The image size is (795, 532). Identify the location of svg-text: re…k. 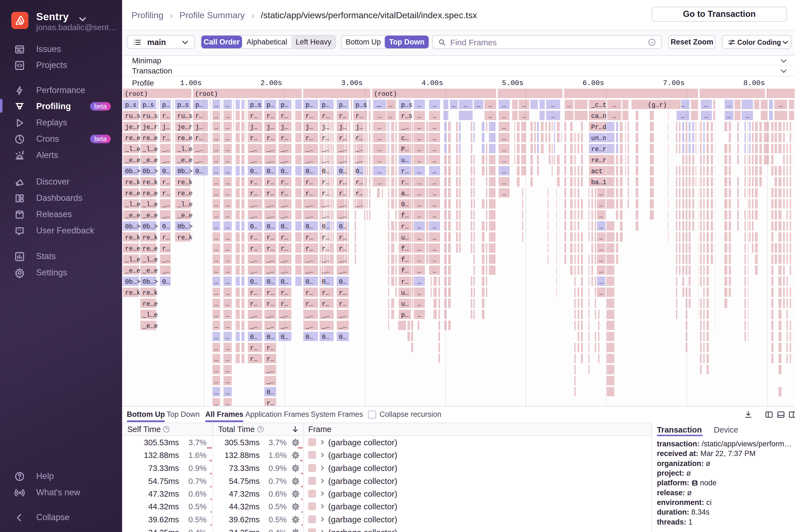
(185, 183).